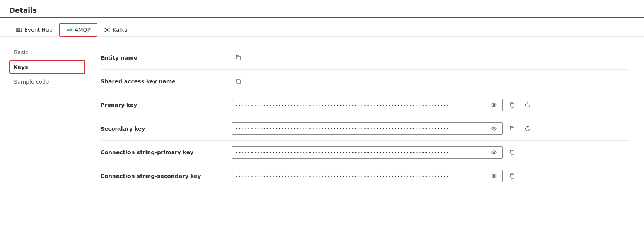 The height and width of the screenshot is (231, 644). What do you see at coordinates (362, 153) in the screenshot?
I see `connection-string-primary-dots: ••••••••••••••••••••••••••••••••••••••••…` at bounding box center [362, 153].